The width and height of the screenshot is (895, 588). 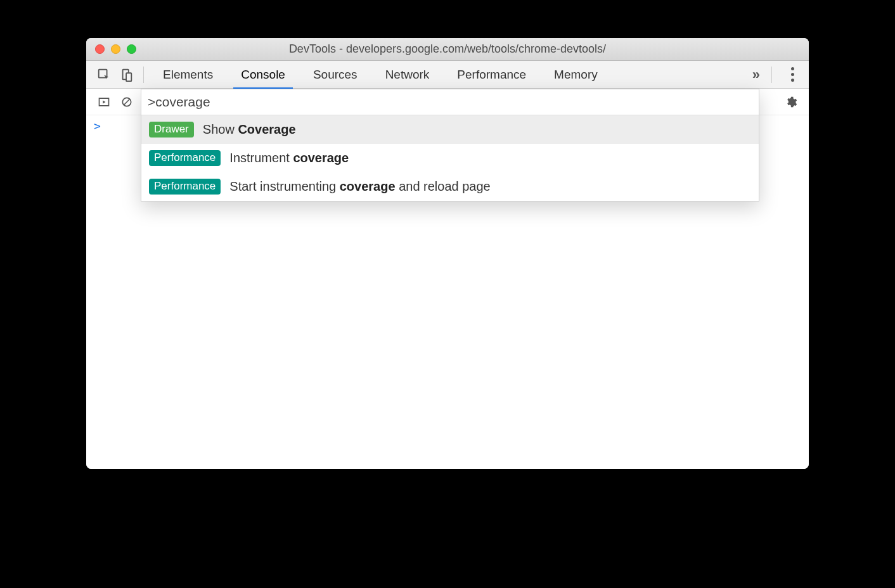 What do you see at coordinates (447, 49) in the screenshot?
I see `window-title: DevTools - developers.google.com/web/too…` at bounding box center [447, 49].